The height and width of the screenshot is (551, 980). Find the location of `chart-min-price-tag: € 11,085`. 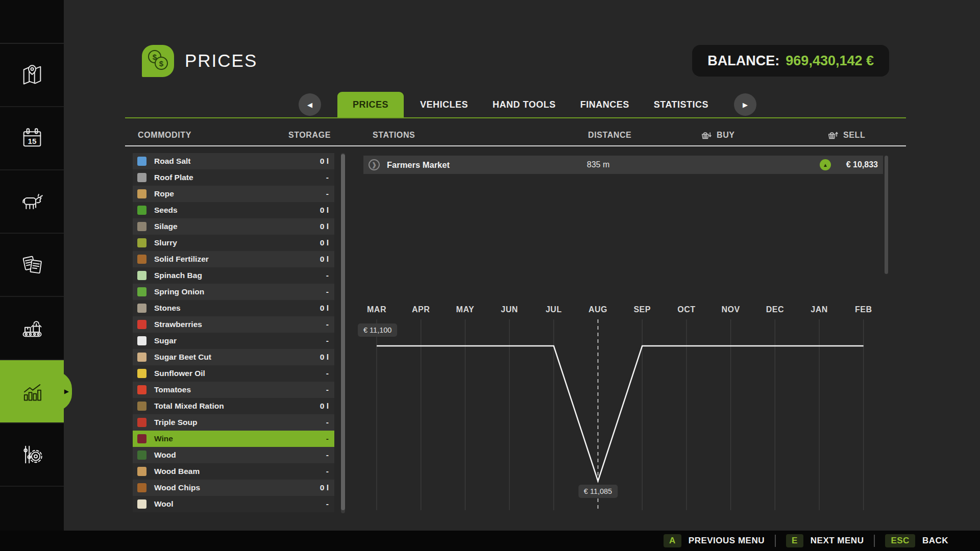

chart-min-price-tag: € 11,085 is located at coordinates (598, 491).